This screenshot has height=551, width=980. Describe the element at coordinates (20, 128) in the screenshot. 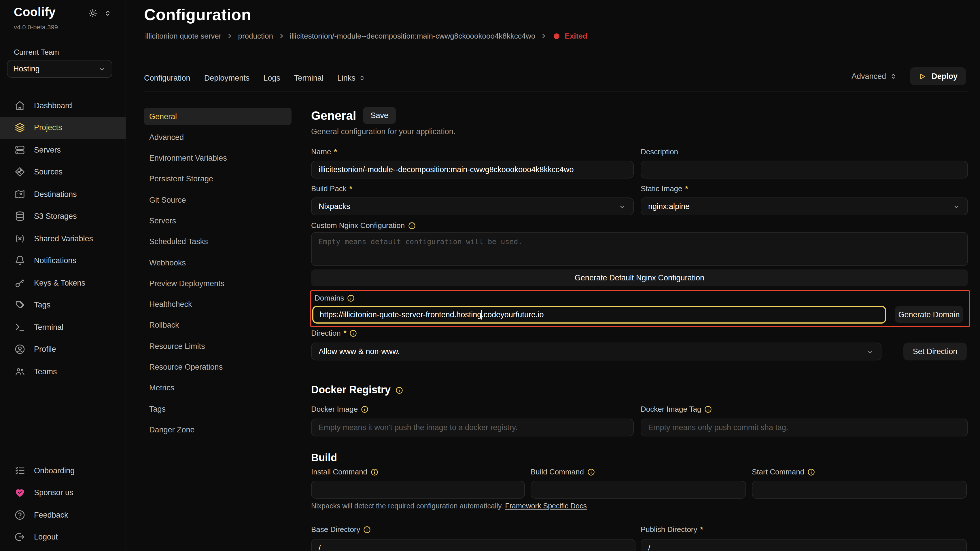

I see `layers-icon` at that location.